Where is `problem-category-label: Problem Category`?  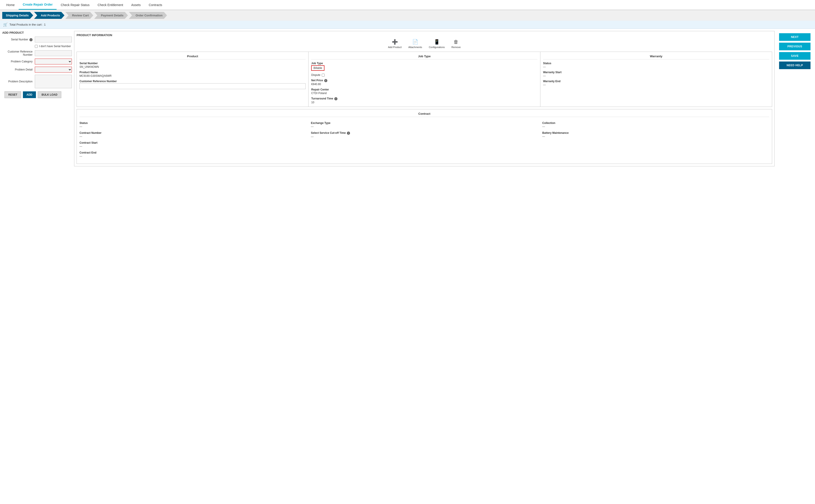 problem-category-label: Problem Category is located at coordinates (19, 61).